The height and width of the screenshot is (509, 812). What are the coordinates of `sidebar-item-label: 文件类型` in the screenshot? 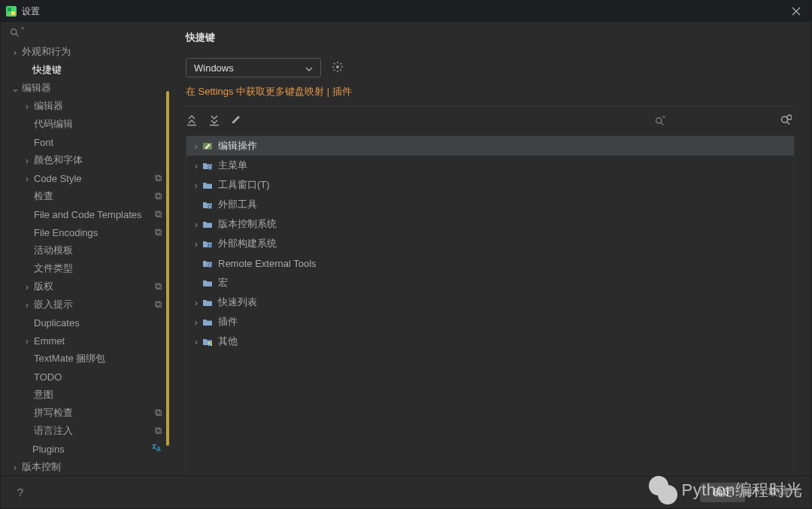 It's located at (98, 268).